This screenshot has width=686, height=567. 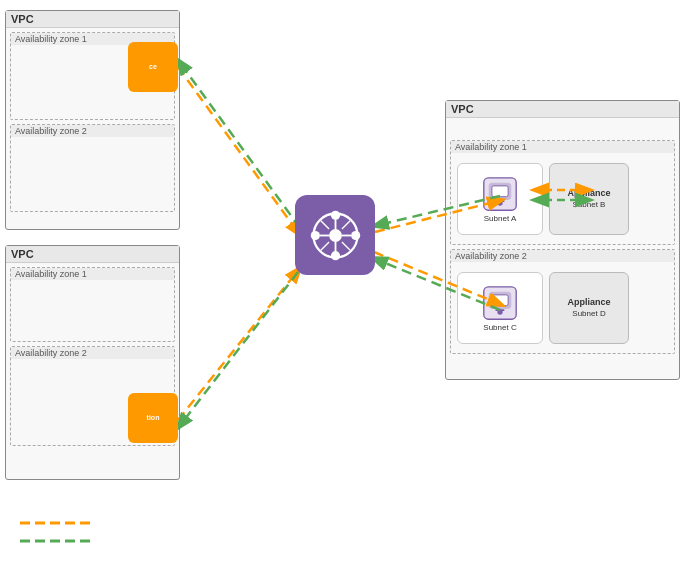 What do you see at coordinates (153, 67) in the screenshot?
I see `source-box-top: ce` at bounding box center [153, 67].